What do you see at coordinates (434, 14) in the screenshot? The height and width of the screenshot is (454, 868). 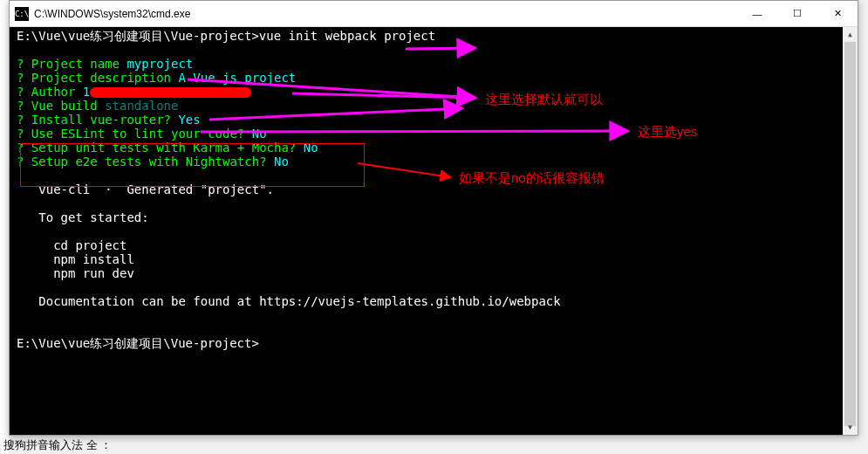 I see `titlebar: C:\ C:\WINDOWS\system32\cmd.exe — ☐ ✕` at bounding box center [434, 14].